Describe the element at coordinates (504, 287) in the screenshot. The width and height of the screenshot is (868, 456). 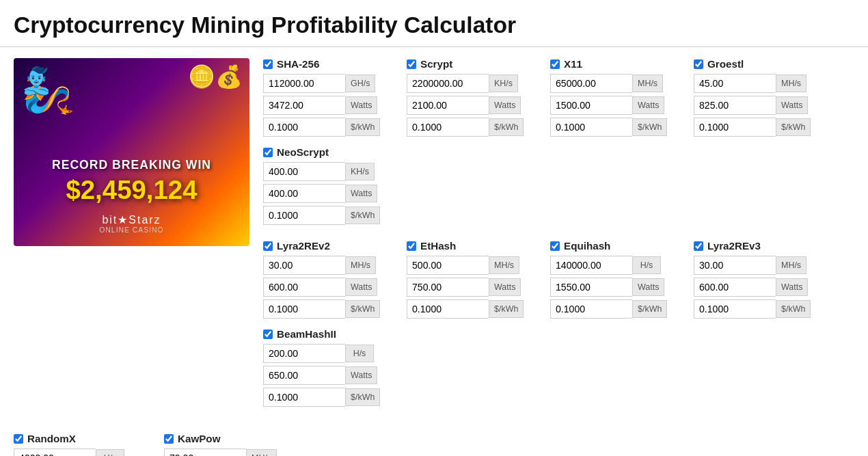
I see `ethash-power-unit: Watts` at that location.